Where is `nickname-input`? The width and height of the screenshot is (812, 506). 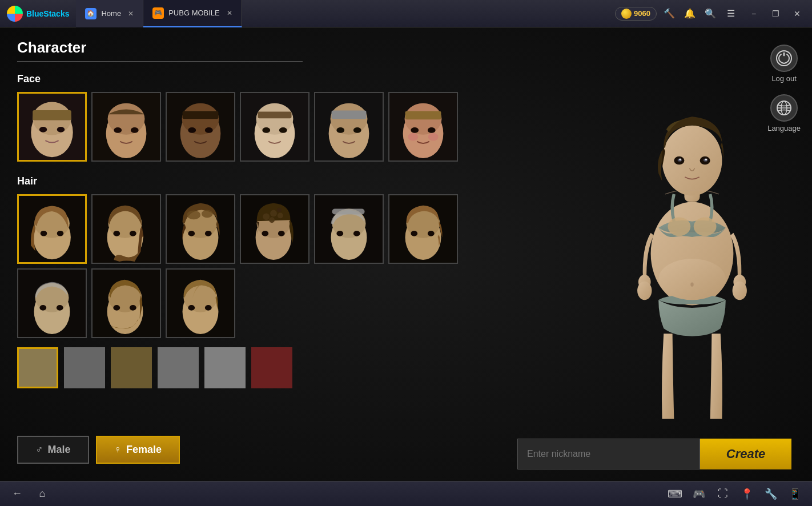 nickname-input is located at coordinates (609, 454).